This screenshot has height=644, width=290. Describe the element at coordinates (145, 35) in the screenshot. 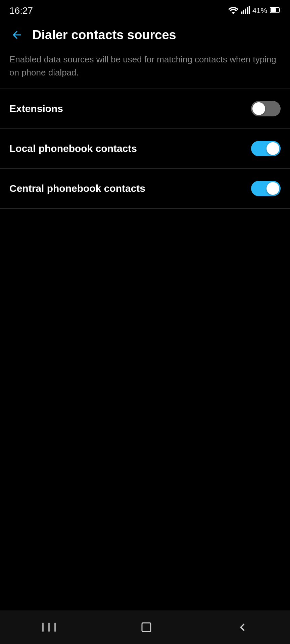

I see `header: Dialer contacts sources` at that location.